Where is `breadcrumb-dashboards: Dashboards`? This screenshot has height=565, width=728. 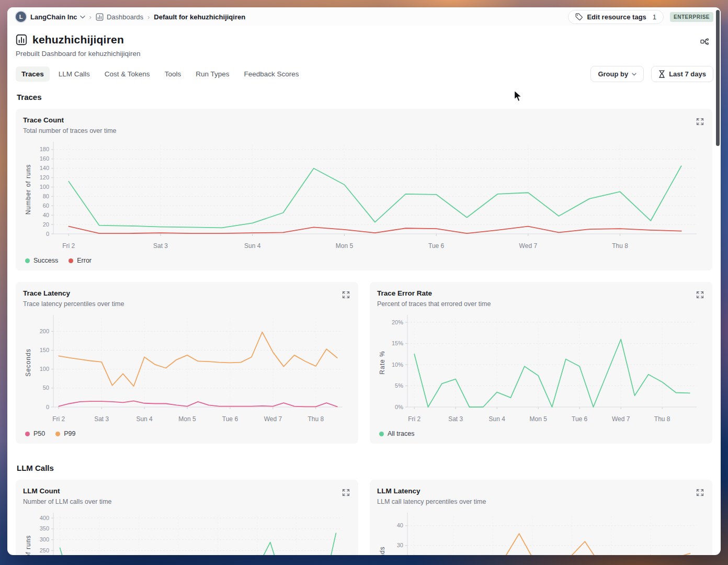 breadcrumb-dashboards: Dashboards is located at coordinates (119, 17).